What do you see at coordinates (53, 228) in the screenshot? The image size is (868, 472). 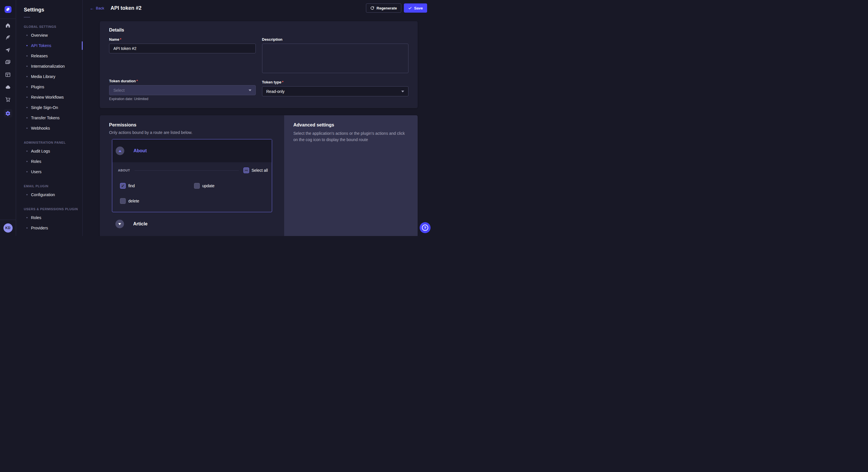 I see `sidebar-item-up-providers: Providers` at bounding box center [53, 228].